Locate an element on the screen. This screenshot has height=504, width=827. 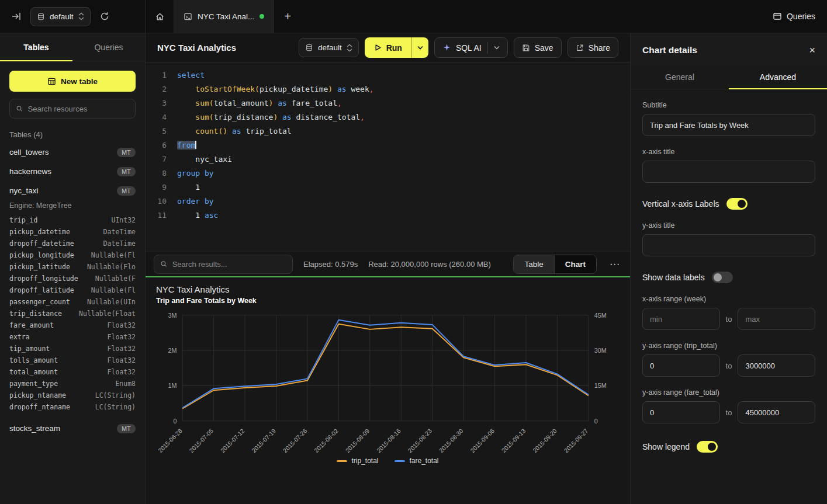
table-name: cell_towers is located at coordinates (29, 152).